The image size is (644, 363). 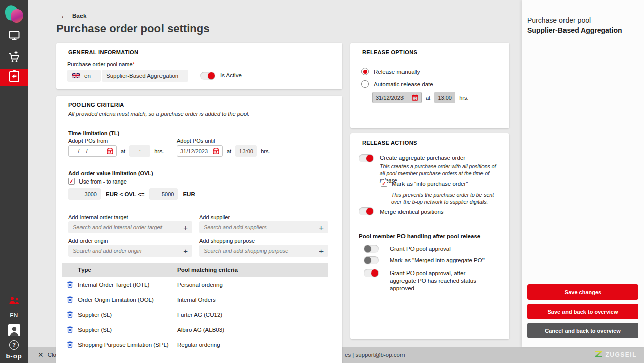 What do you see at coordinates (208, 76) in the screenshot?
I see `is-active-toggle` at bounding box center [208, 76].